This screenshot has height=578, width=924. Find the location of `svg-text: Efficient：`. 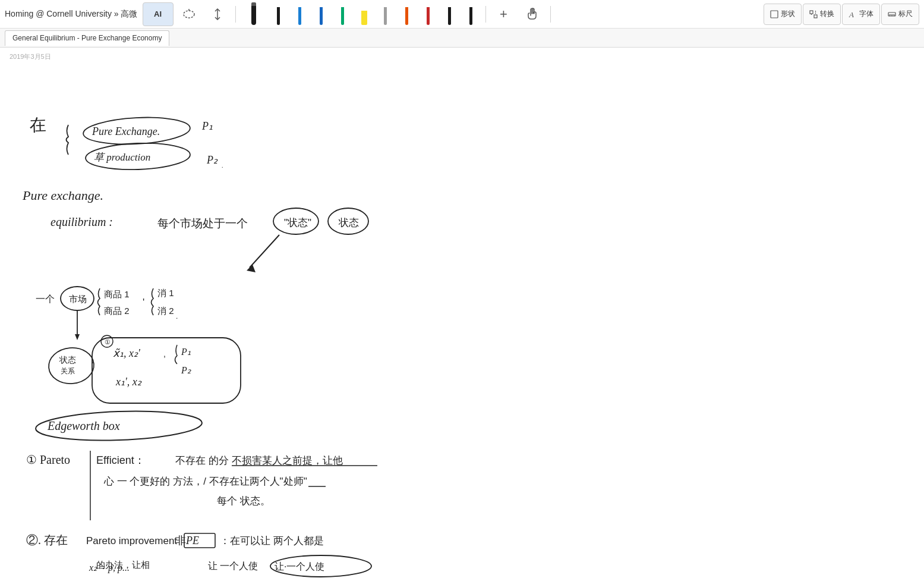

svg-text: Efficient： is located at coordinates (121, 460).